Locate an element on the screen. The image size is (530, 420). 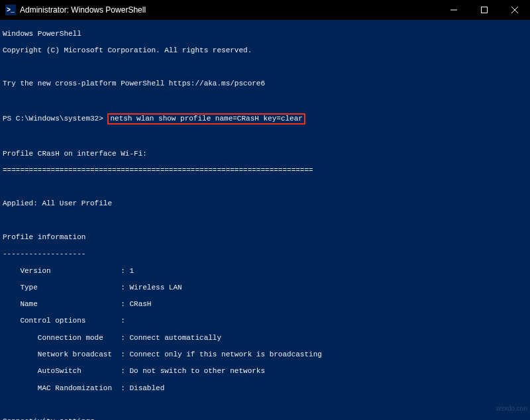
output-line: Name : CRasH is located at coordinates (265, 305).